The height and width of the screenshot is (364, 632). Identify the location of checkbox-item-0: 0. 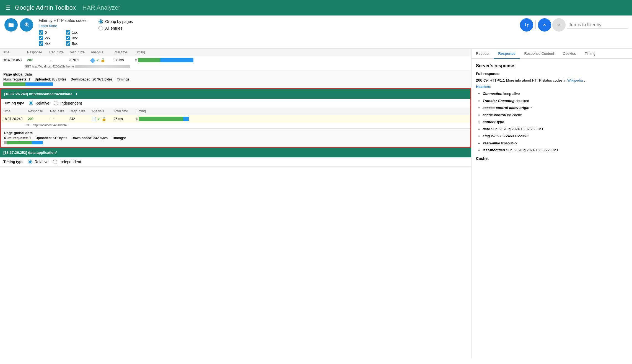
(50, 32).